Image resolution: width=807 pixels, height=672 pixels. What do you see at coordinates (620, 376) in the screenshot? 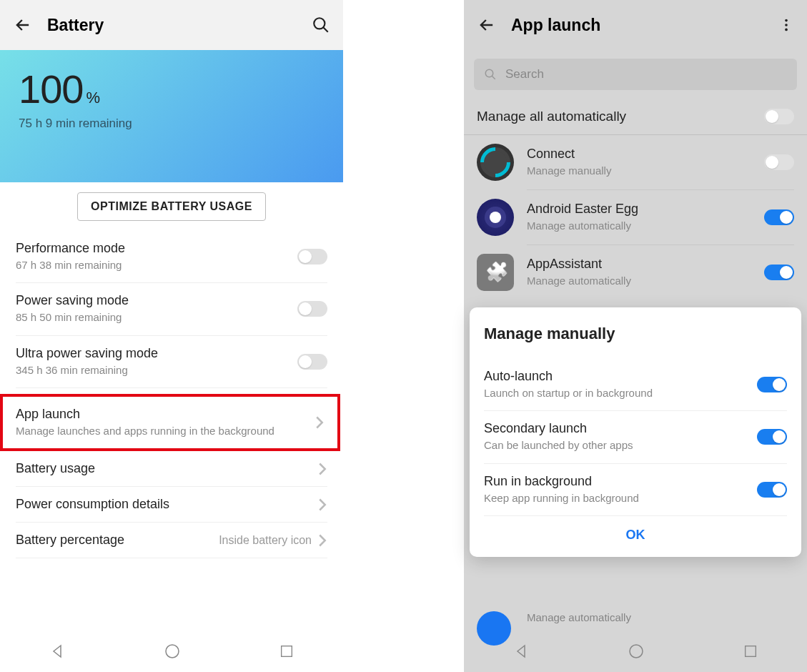
I see `setting-title: Auto-launch` at bounding box center [620, 376].